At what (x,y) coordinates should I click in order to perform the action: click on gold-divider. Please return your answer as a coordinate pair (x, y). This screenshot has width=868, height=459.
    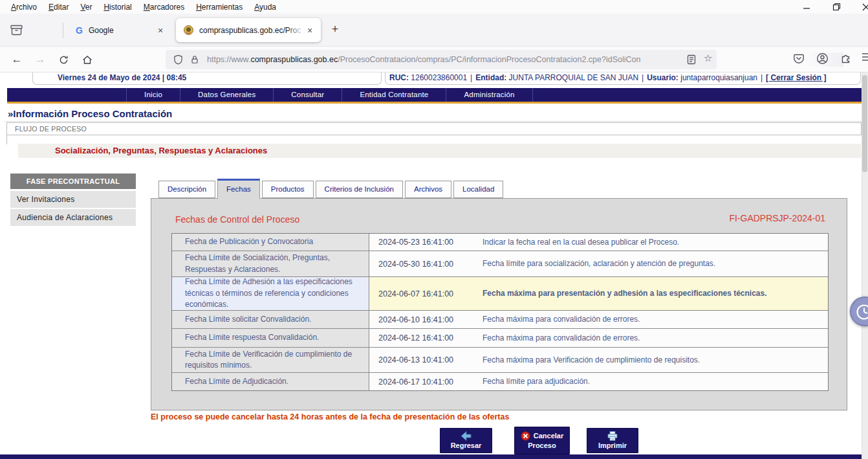
    Looking at the image, I should click on (435, 102).